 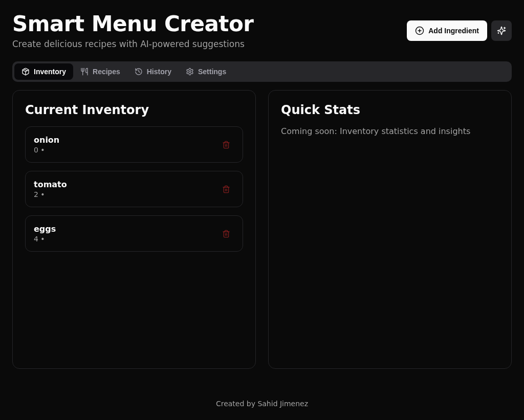 What do you see at coordinates (447, 31) in the screenshot?
I see `add-ingredient-button: Add Ingredient` at bounding box center [447, 31].